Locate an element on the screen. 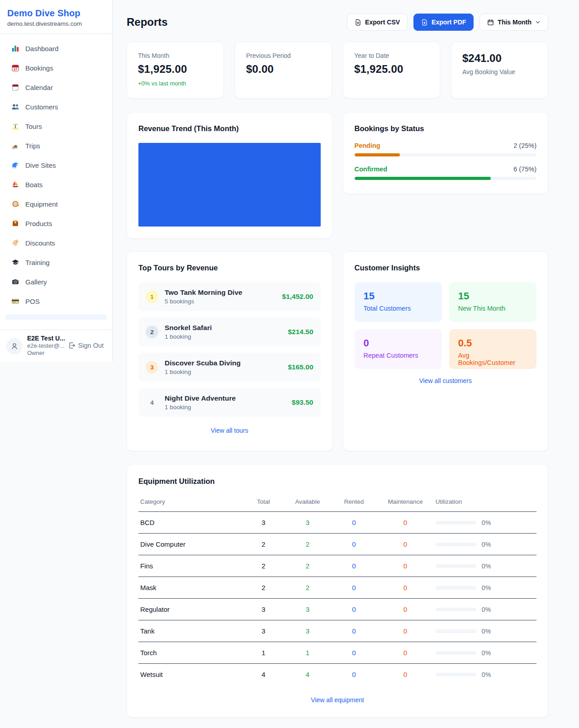  sidebar-item-bookings: 17 Bookings is located at coordinates (56, 68).